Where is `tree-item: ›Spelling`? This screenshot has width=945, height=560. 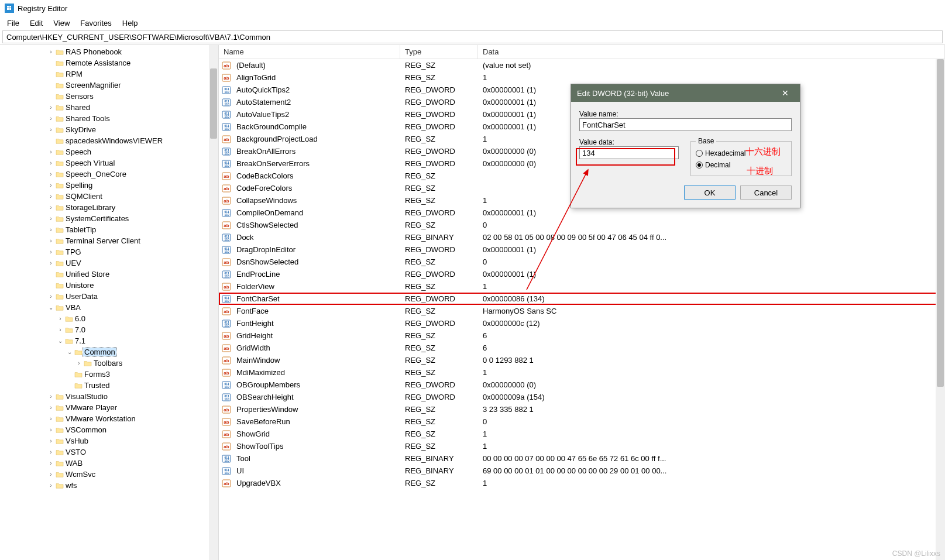 tree-item: ›Spelling is located at coordinates (109, 185).